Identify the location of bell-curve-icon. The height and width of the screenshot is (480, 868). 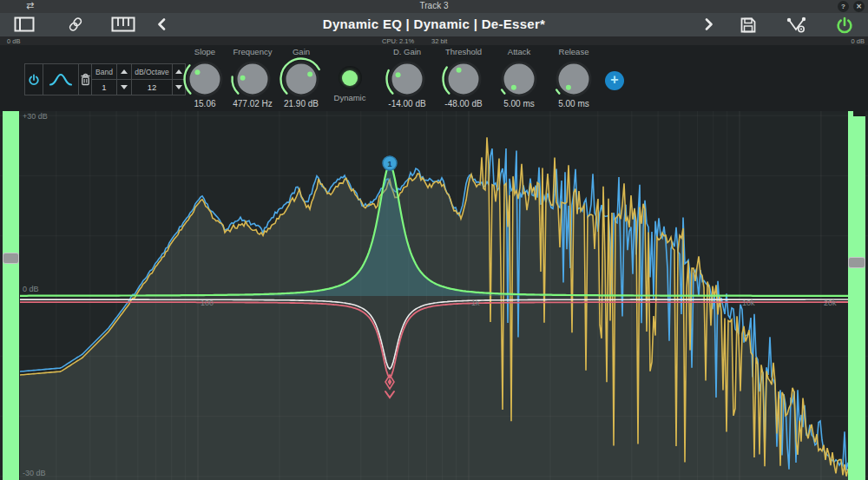
(61, 80).